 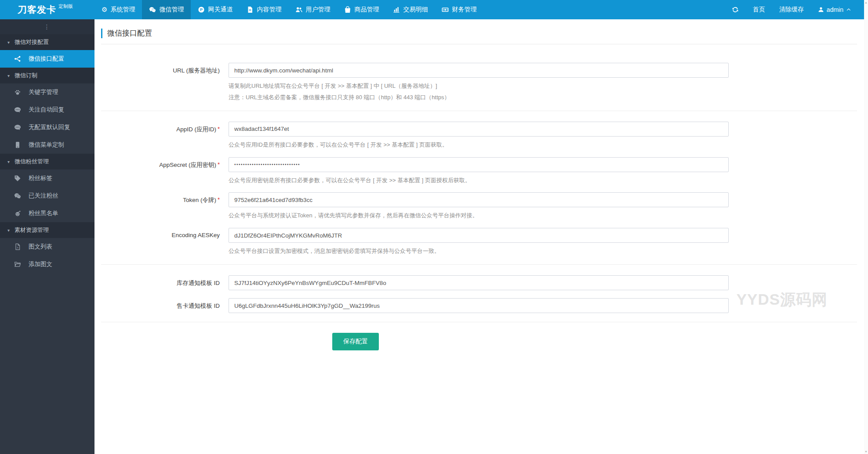 What do you see at coordinates (759, 10) in the screenshot?
I see `home-link: 首页` at bounding box center [759, 10].